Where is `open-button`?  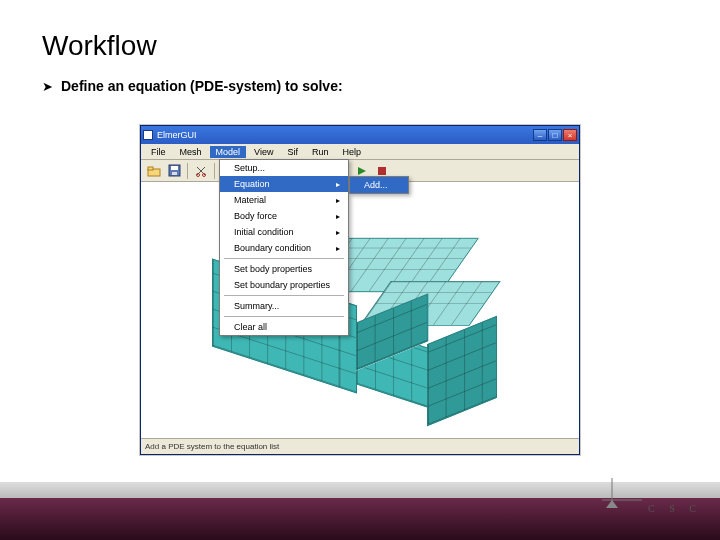 open-button is located at coordinates (154, 171).